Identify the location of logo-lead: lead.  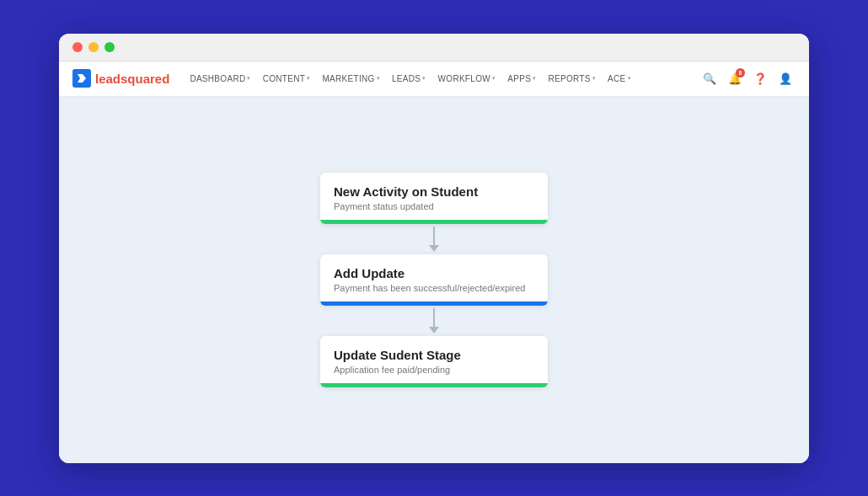
(108, 79).